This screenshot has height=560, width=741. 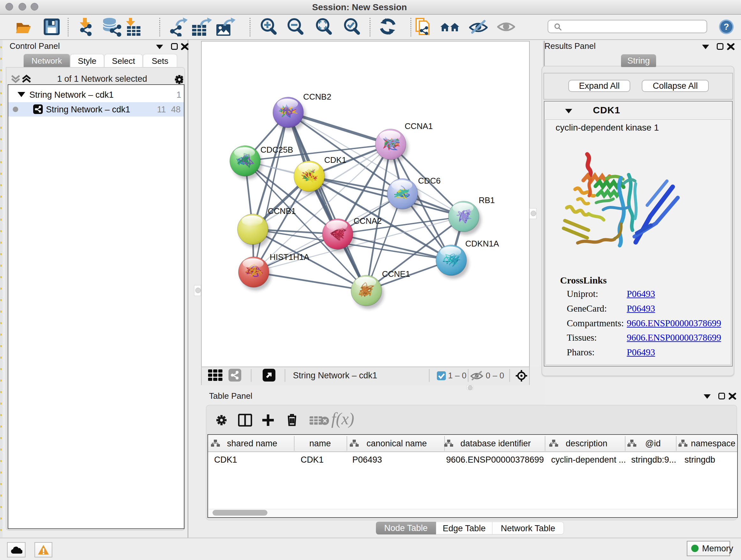 What do you see at coordinates (419, 126) in the screenshot?
I see `svg-text: CCNA1` at bounding box center [419, 126].